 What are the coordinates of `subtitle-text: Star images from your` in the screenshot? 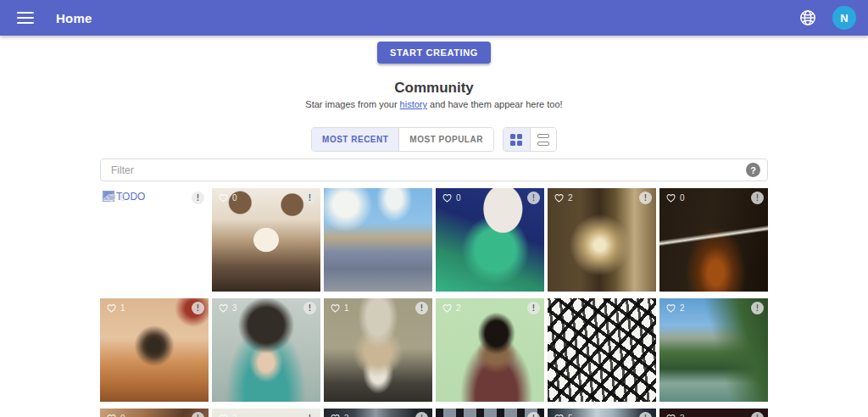 It's located at (353, 104).